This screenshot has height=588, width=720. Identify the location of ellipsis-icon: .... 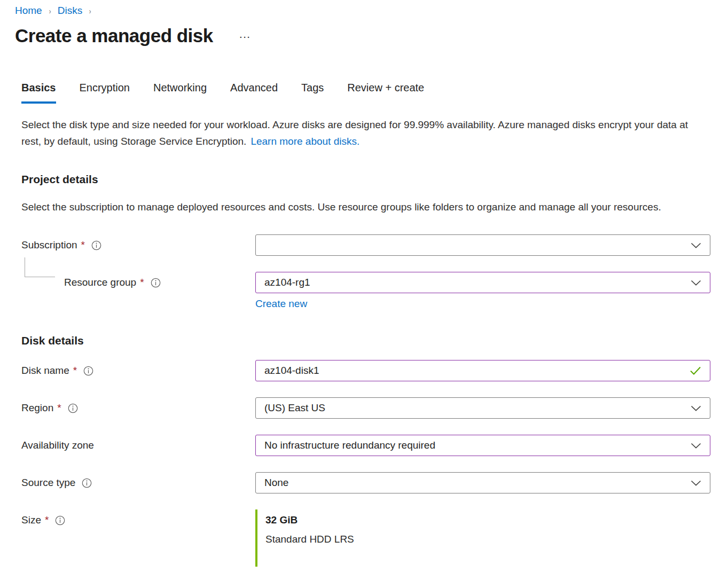
(246, 35).